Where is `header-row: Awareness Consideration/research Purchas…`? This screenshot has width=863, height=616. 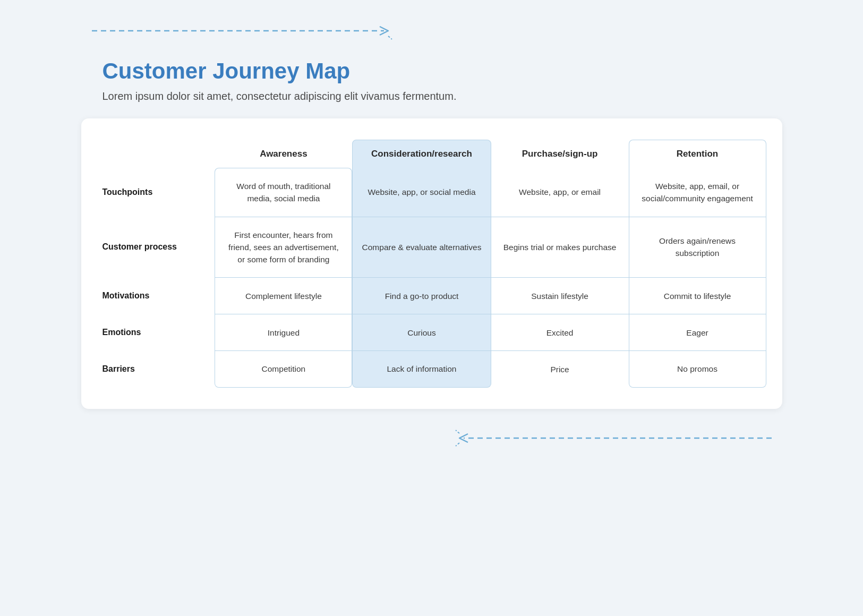
header-row: Awareness Consideration/research Purchas… is located at coordinates (432, 154).